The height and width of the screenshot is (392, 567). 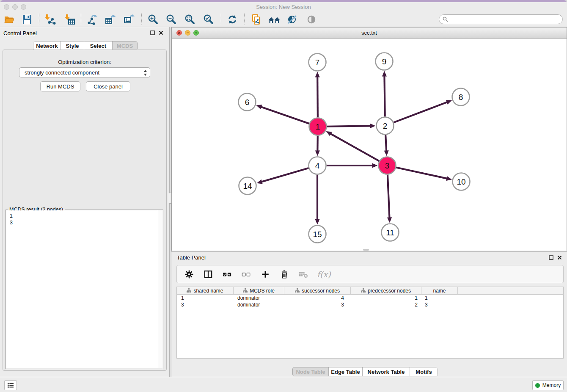 I want to click on export-table-icon, so click(x=110, y=19).